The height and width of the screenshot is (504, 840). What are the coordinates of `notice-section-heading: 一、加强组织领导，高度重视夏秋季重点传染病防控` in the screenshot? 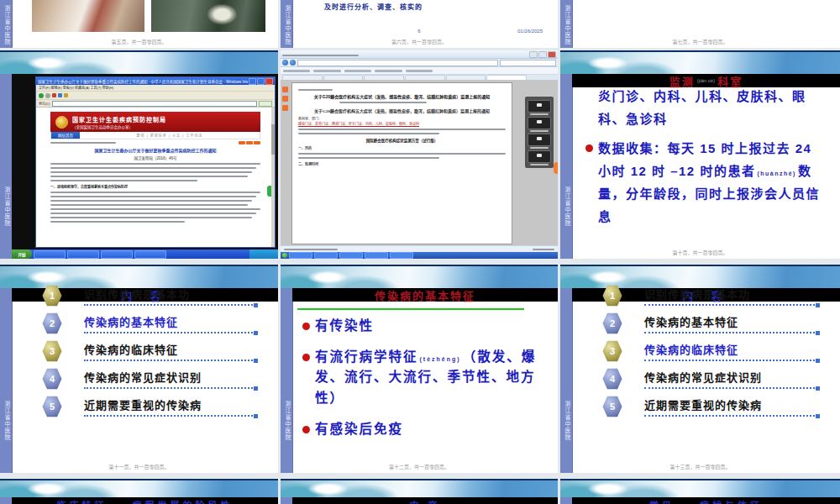 It's located at (155, 186).